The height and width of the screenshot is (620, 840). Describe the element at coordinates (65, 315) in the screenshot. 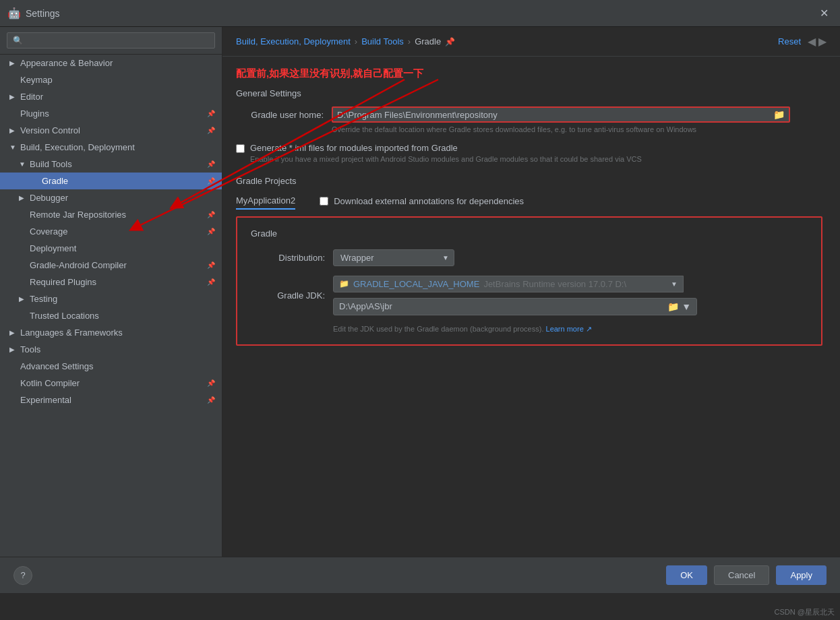

I see `sidebar-label-trusted-locations: Trusted Locations` at that location.